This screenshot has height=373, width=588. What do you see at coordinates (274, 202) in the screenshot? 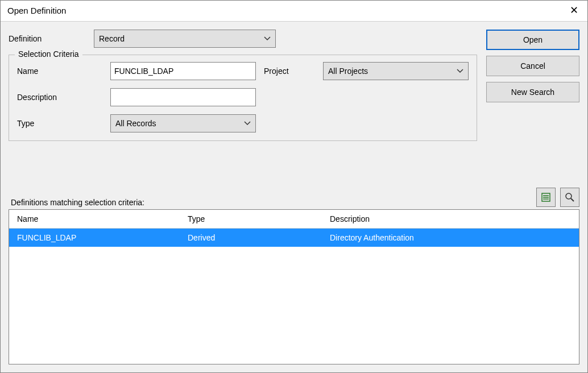
I see `matching-label: Definitions matching selection criteria:` at bounding box center [274, 202].